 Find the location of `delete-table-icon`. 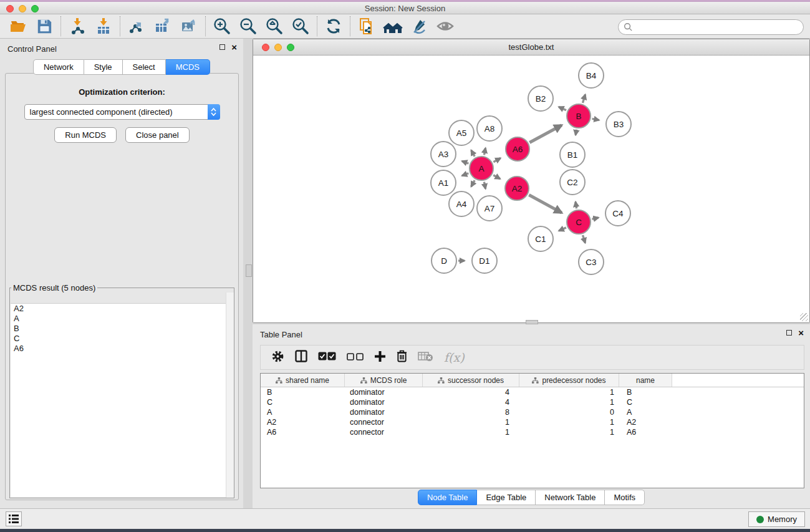

delete-table-icon is located at coordinates (425, 358).